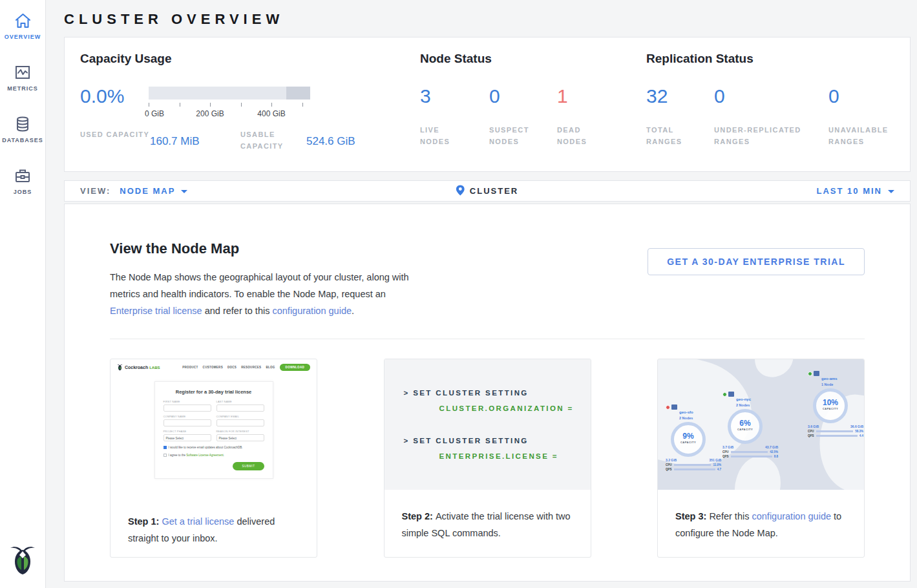  I want to click on total-ranges-value: 32, so click(680, 96).